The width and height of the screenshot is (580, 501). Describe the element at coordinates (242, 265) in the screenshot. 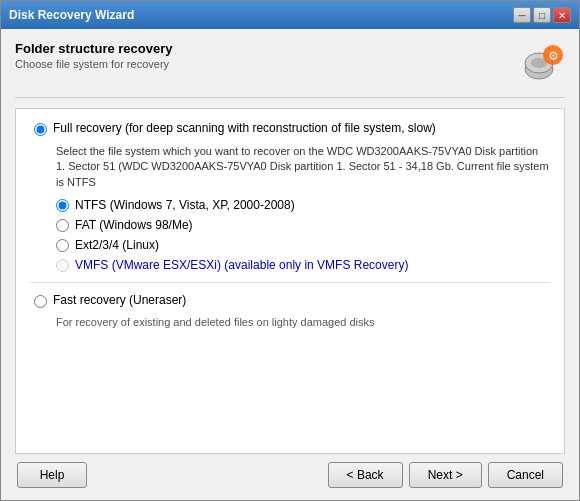

I see `vmfs-label: VMFS (VMware ESX/ESXi) (available only i…` at that location.